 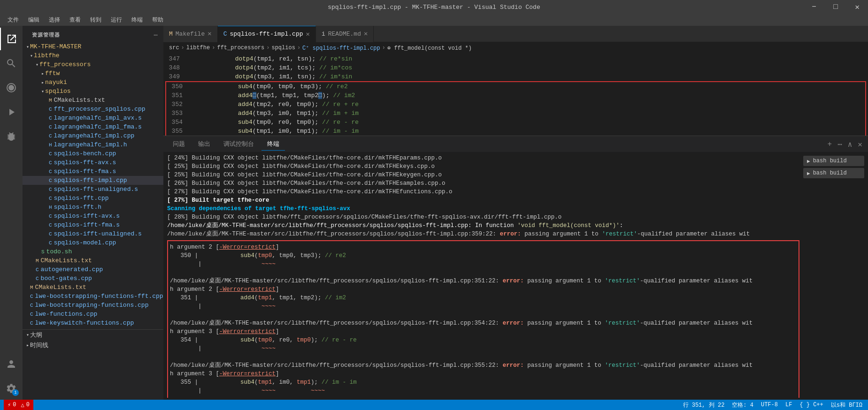 What do you see at coordinates (93, 279) in the screenshot?
I see `list-item: Cboot-gates.cpp` at bounding box center [93, 279].